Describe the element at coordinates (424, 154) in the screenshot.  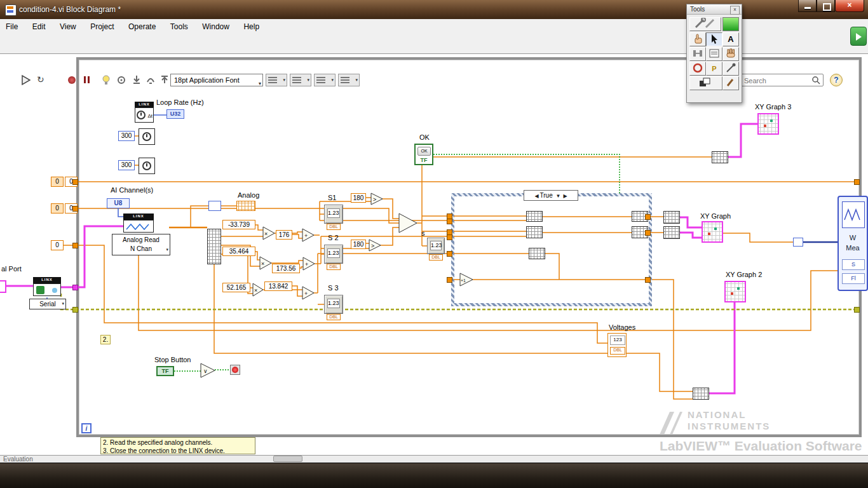
I see `ok-button-terminal: OK TF` at that location.